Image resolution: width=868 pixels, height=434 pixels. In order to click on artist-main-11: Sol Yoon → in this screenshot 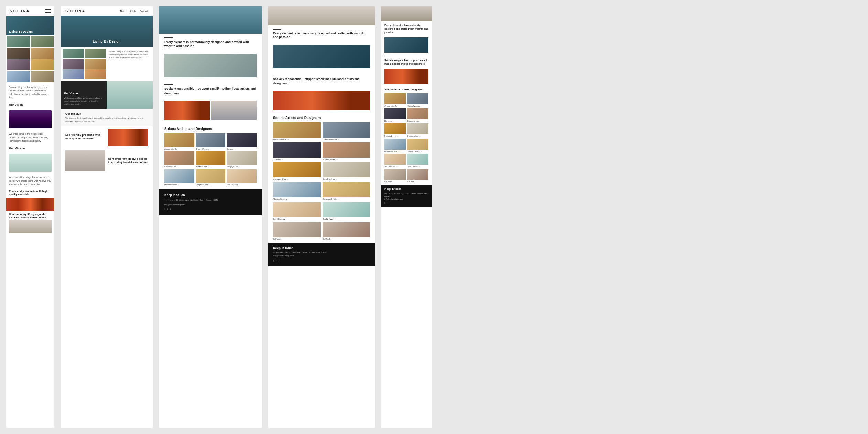, I will do `click(297, 231)`.